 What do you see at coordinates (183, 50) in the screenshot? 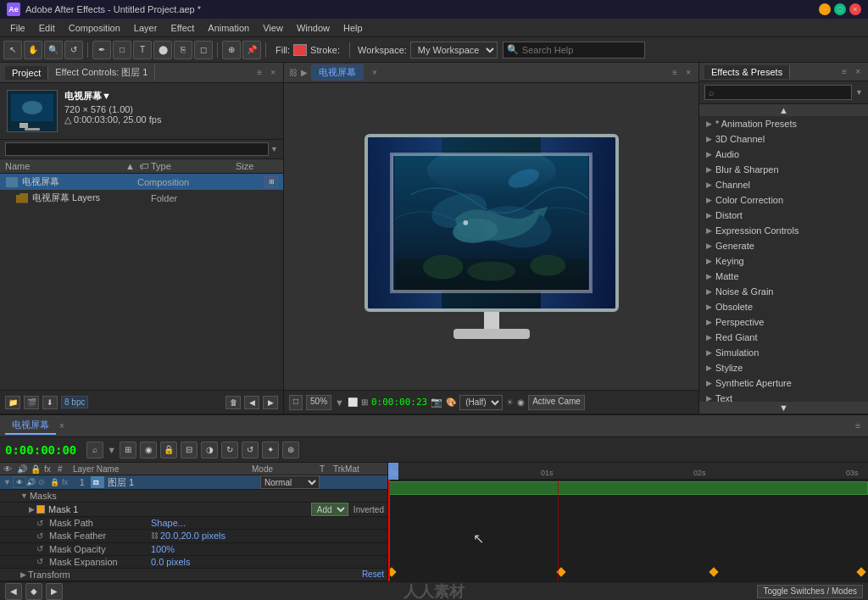
I see `clone-tool: ⎘` at bounding box center [183, 50].